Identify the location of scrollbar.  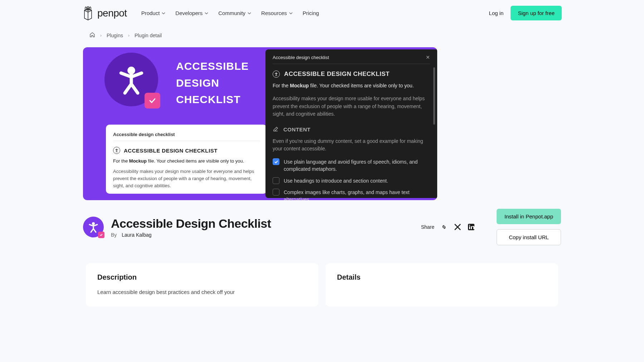
(434, 96).